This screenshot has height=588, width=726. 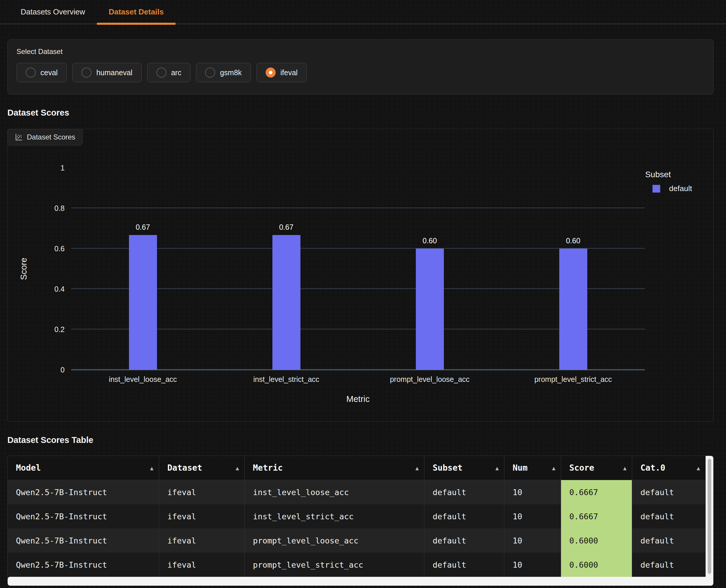 I want to click on table-row: Qwen2.5-7B-Instructifevalprompt_level_st…, so click(x=357, y=565).